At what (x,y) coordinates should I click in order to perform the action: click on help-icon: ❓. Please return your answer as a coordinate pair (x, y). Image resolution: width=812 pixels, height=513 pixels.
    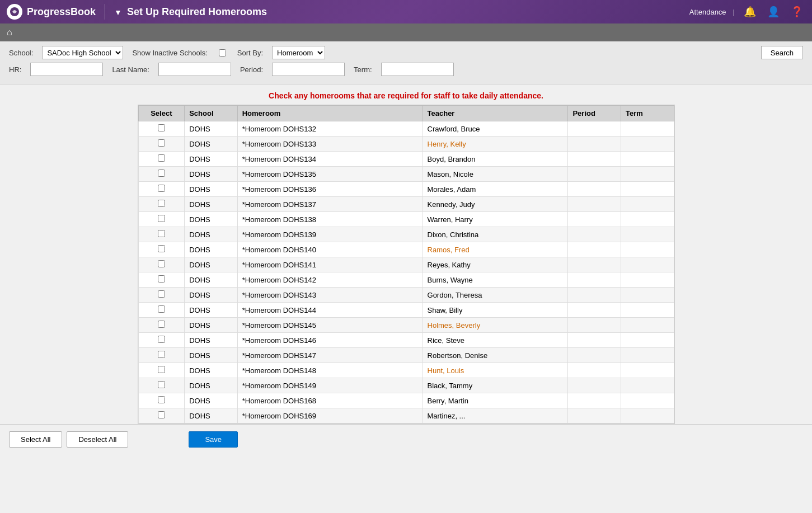
    Looking at the image, I should click on (797, 12).